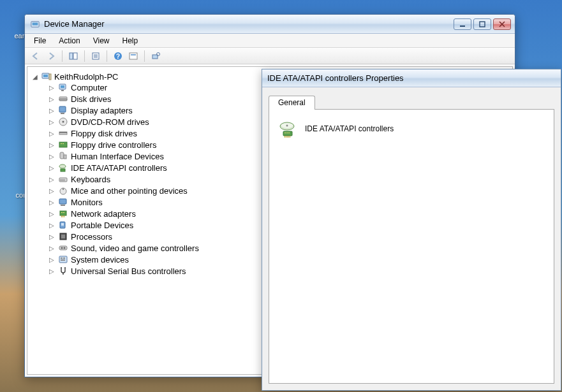 The image size is (562, 392). Describe the element at coordinates (130, 41) in the screenshot. I see `menu-help: Help` at that location.